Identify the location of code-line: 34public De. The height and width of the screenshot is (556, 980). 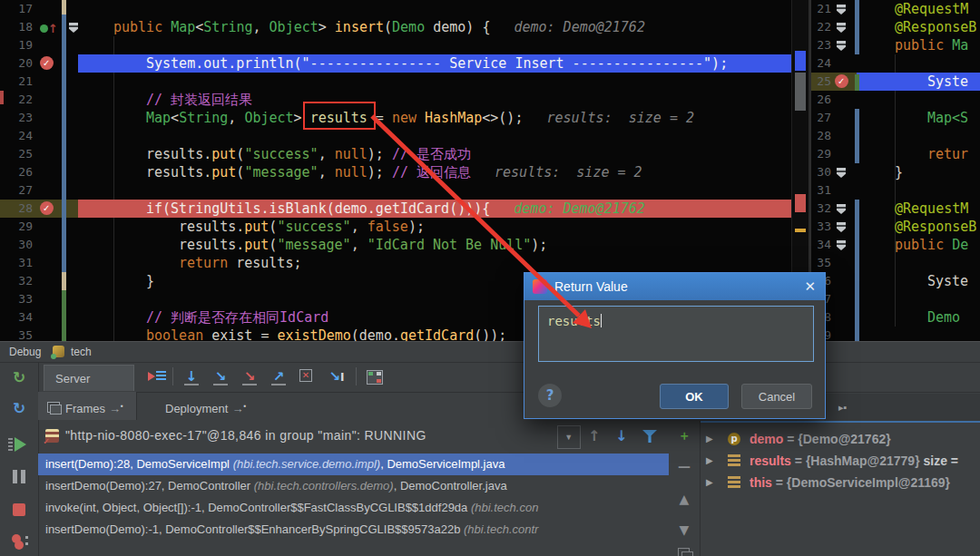
(896, 245).